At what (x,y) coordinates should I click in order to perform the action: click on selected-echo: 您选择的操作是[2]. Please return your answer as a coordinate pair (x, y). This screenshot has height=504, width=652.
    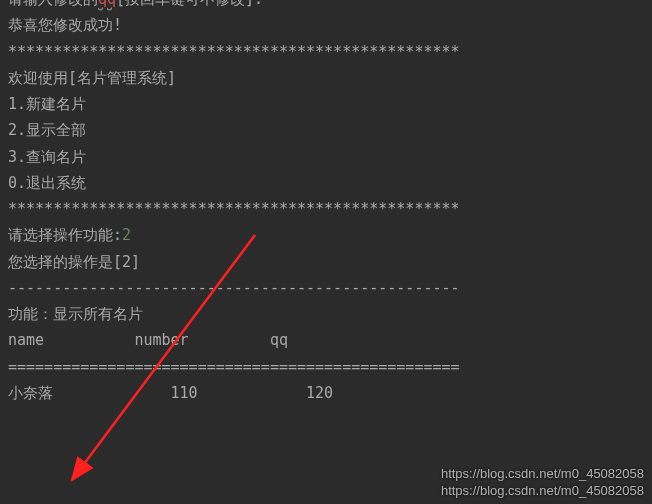
    Looking at the image, I should click on (326, 262).